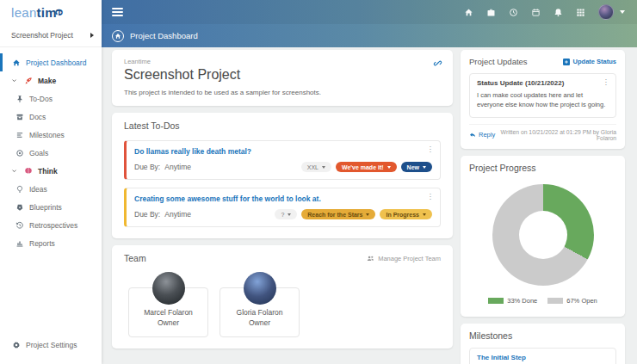  Describe the element at coordinates (19, 243) in the screenshot. I see `chart-bar-icon` at that location.